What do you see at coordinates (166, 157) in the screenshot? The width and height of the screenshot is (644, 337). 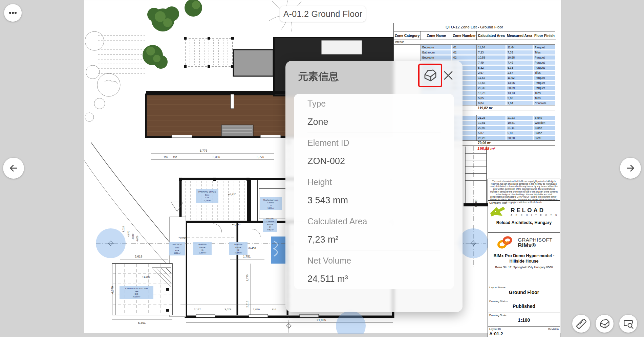 I see `svg-text: 160` at bounding box center [166, 157].